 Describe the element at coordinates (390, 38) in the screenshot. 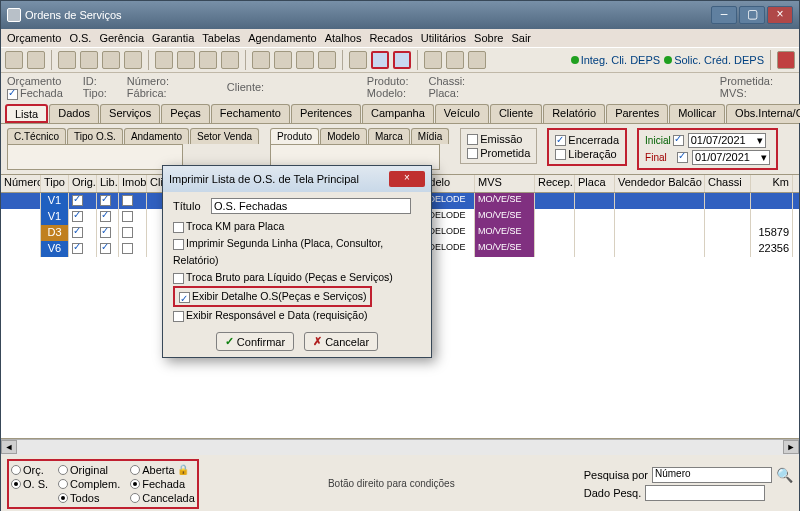

I see `menu-recados: Recados` at that location.